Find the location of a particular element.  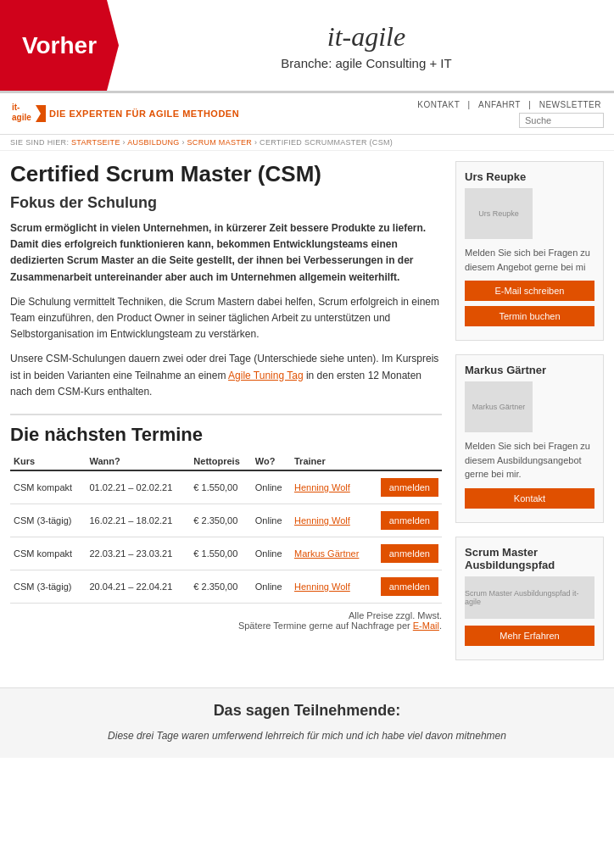

sidebar-markus-gaertner: Markus Gärtner Markus Gärtner Melden Sie… is located at coordinates (529, 439).